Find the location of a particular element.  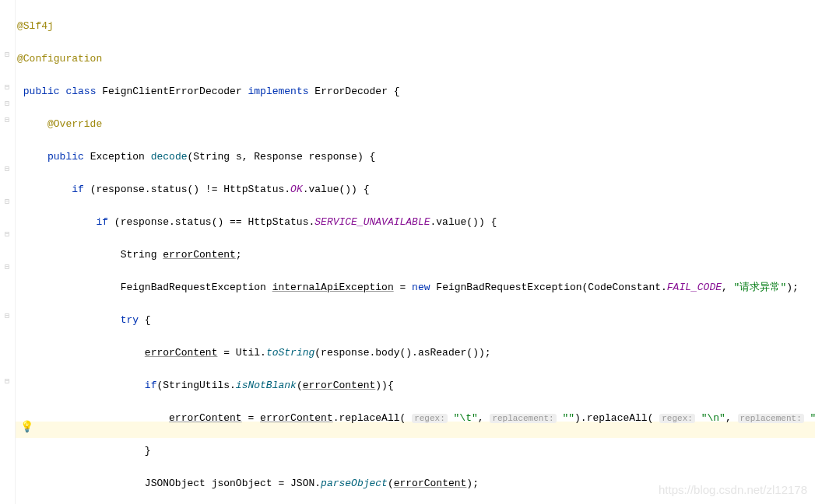

brace: } is located at coordinates (148, 451).